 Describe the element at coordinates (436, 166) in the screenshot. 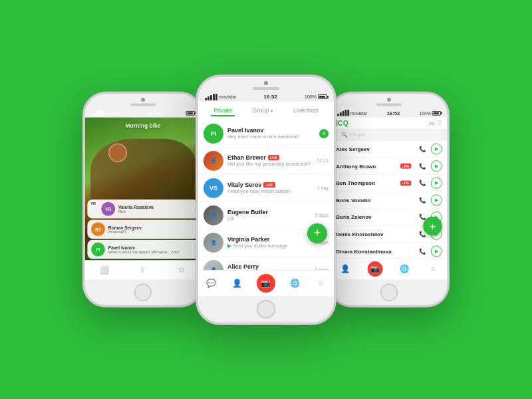

I see `video-anthony: ▶` at that location.